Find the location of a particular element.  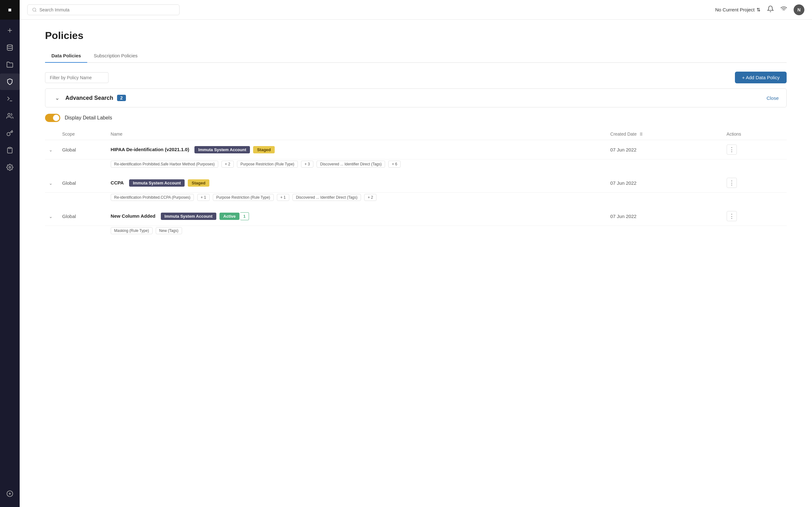

topbar: No Current Project ⇅ N is located at coordinates (416, 10).